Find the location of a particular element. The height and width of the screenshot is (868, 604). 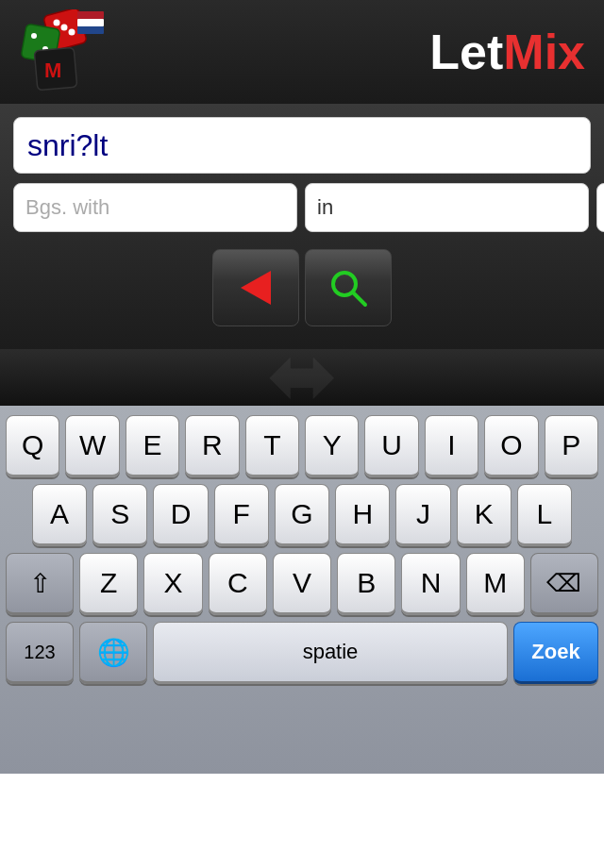

num-key: 123 is located at coordinates (40, 653).